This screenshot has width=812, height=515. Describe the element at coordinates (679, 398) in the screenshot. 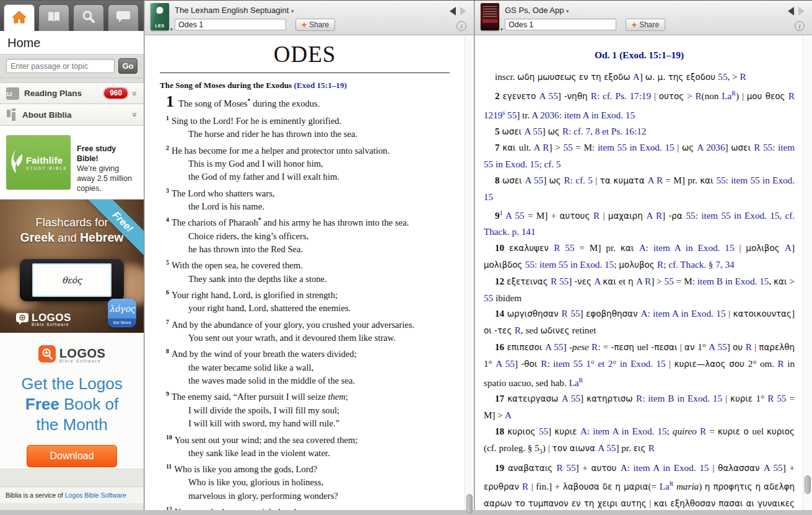

I see `reference-link: R: item B in Exod. 15` at that location.